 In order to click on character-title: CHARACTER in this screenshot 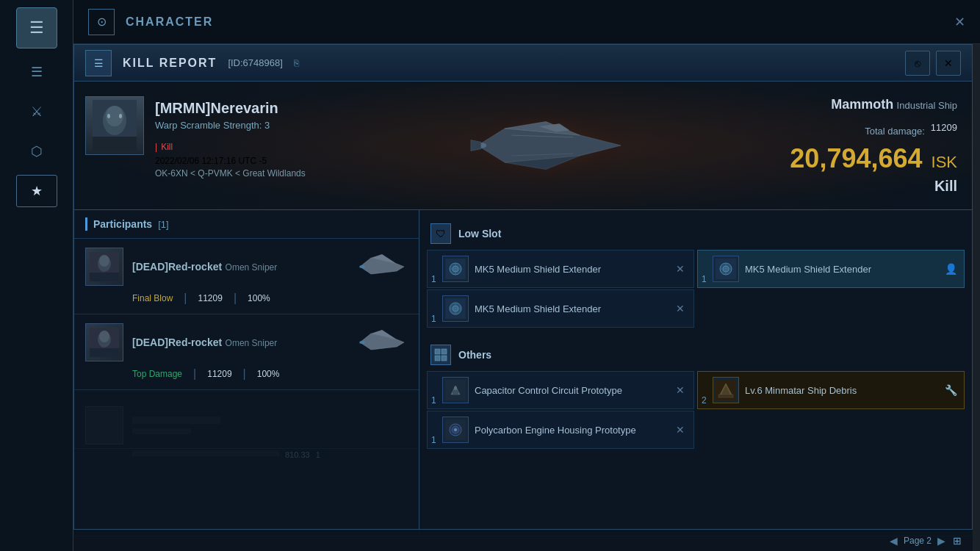, I will do `click(169, 22)`.